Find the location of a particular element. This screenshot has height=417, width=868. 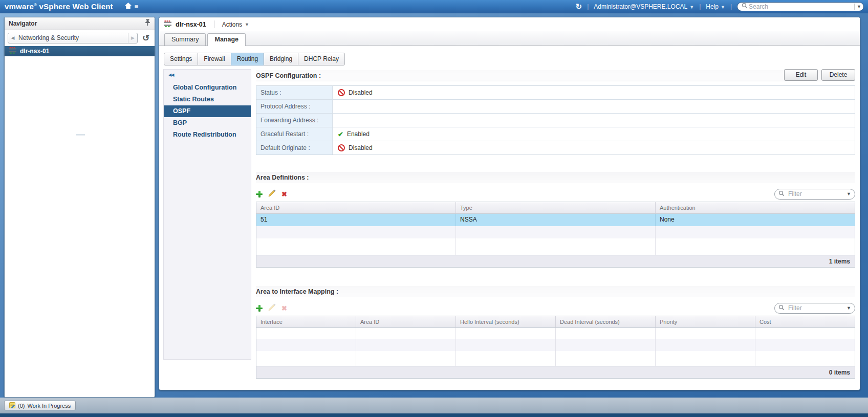

column-header-hello-interval-seconds: Hello Interval (seconds) is located at coordinates (506, 322).